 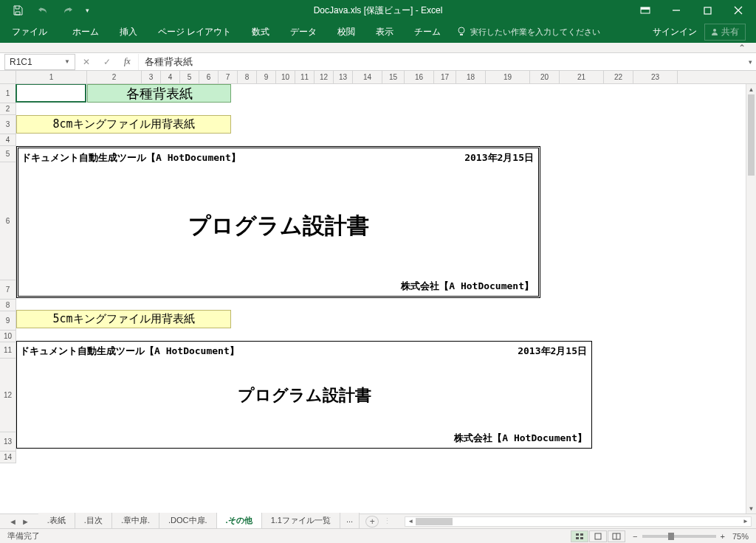 What do you see at coordinates (228, 77) in the screenshot?
I see `col-header-7: 7` at bounding box center [228, 77].